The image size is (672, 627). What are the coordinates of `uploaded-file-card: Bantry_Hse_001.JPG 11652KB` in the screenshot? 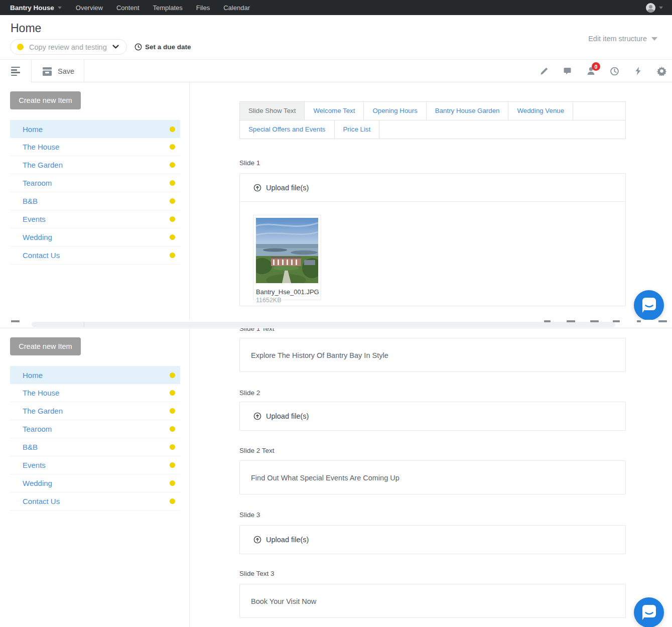 It's located at (287, 258).